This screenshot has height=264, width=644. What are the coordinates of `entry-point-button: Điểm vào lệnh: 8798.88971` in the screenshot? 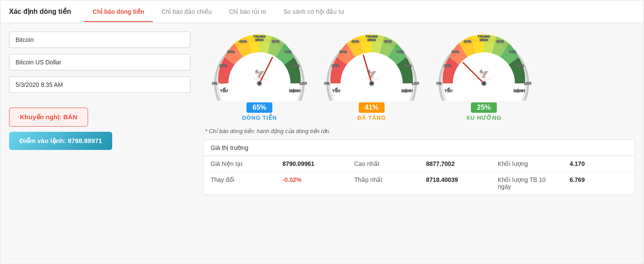 It's located at (60, 141).